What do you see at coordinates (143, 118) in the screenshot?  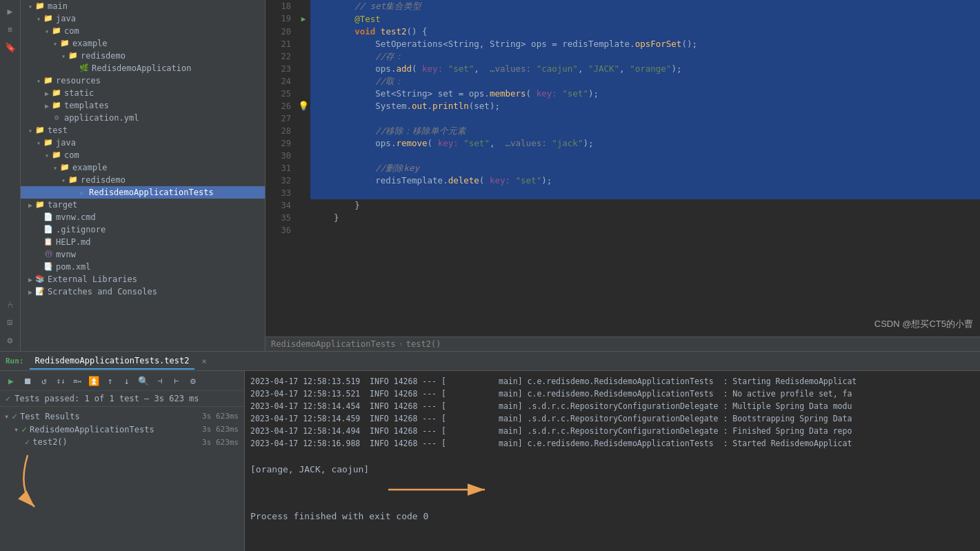 I see `tree-application-yml: ⚙ application.yml` at bounding box center [143, 118].